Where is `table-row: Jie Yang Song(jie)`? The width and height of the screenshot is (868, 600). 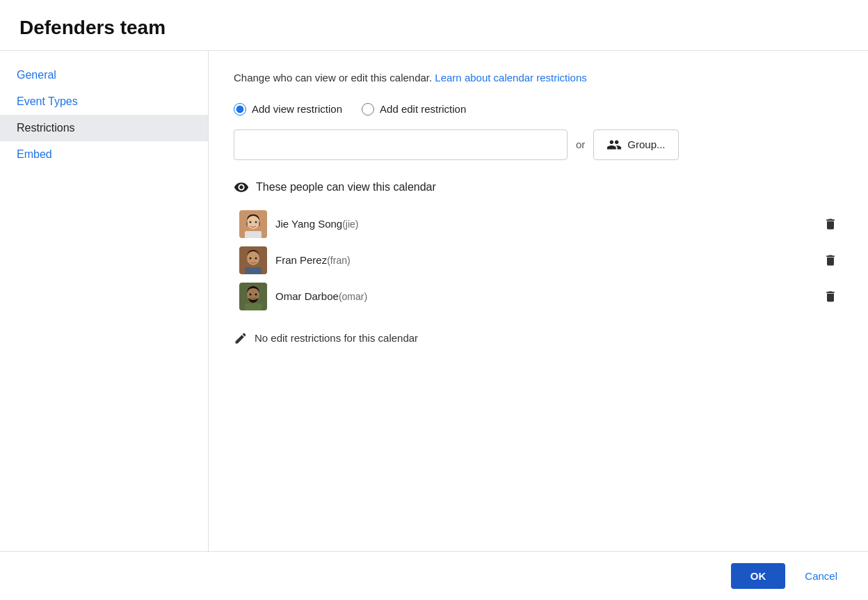 table-row: Jie Yang Song(jie) is located at coordinates (541, 224).